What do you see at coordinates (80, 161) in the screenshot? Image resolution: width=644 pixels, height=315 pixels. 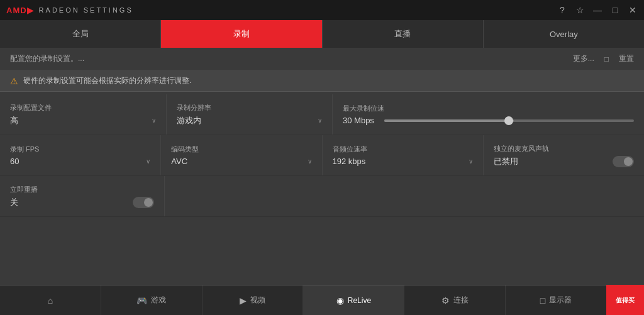 I see `record-fps-value: 60 ∨` at bounding box center [80, 161].